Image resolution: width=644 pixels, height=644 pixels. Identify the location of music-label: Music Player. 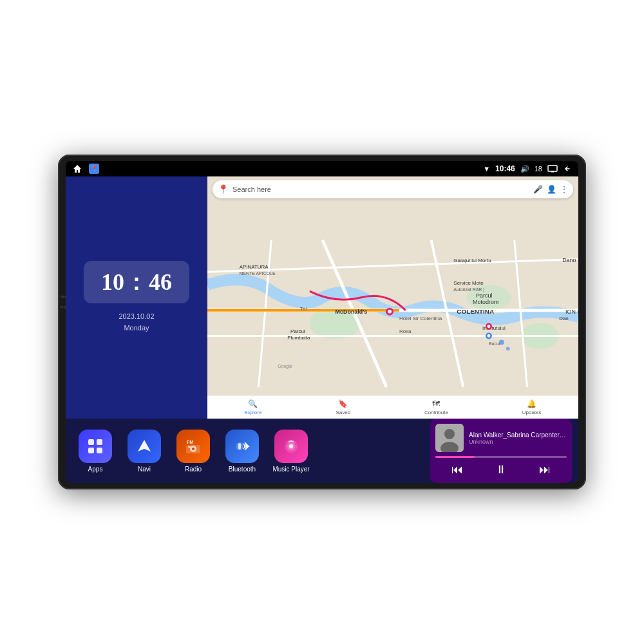
(291, 469).